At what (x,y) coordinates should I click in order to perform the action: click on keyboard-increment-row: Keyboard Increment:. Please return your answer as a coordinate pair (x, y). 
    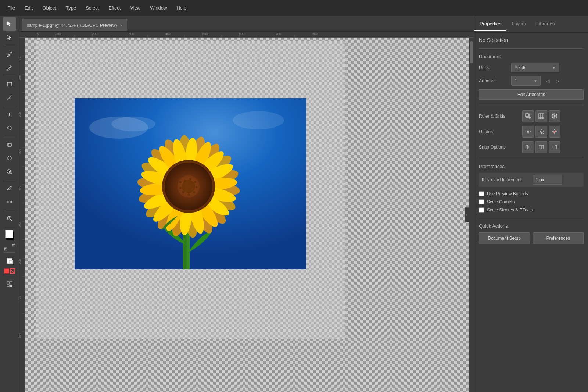
    Looking at the image, I should click on (531, 180).